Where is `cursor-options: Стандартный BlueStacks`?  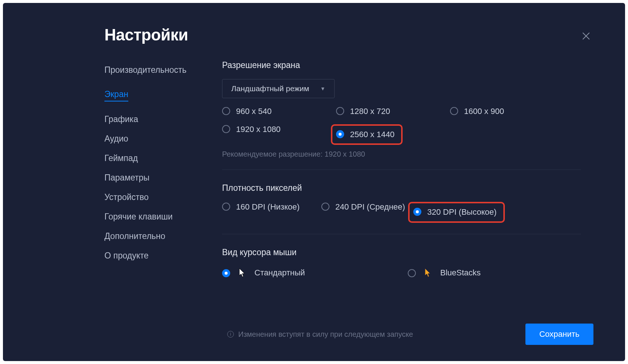 cursor-options: Стандартный BlueStacks is located at coordinates (402, 273).